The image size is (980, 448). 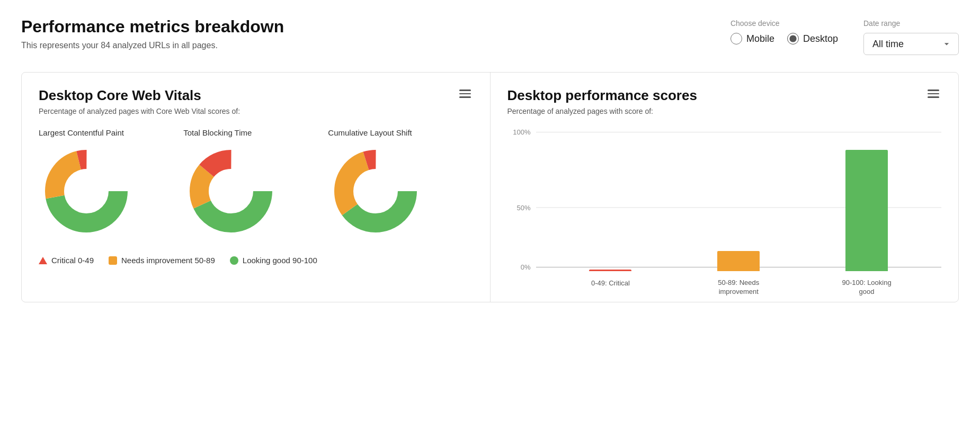 I want to click on bar-critical-label: 0-49: Critical, so click(x=610, y=283).